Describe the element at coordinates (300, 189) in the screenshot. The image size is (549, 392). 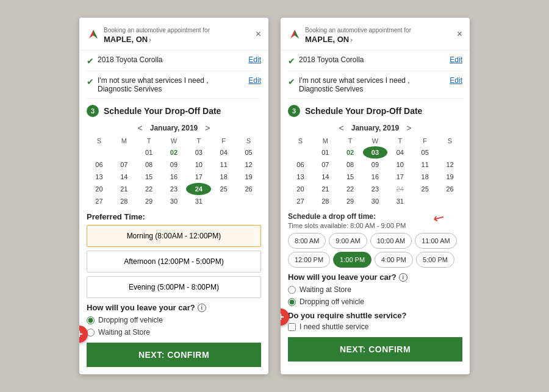
I see `right-cal-cell: 20` at that location.